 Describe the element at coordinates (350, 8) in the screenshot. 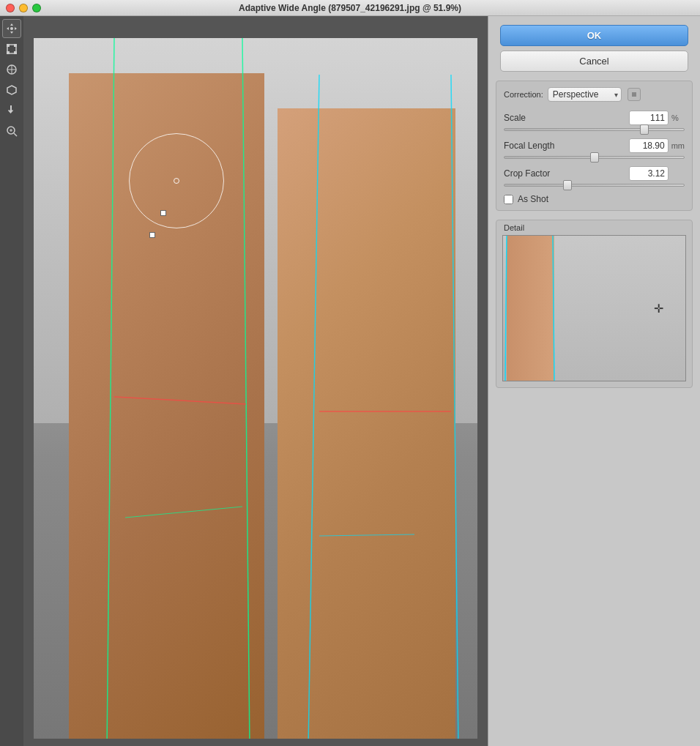

I see `titlebar: Adaptive Wide Angle (879507_42196291.jpg…` at that location.